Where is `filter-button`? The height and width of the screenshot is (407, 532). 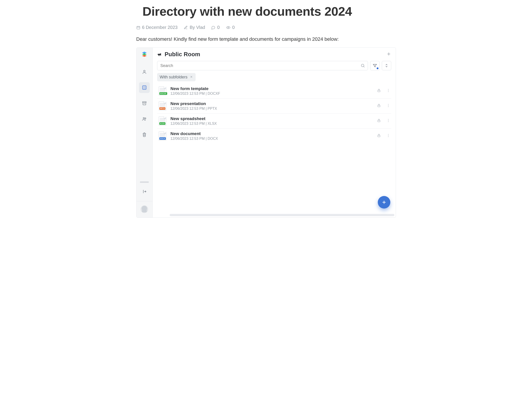 filter-button is located at coordinates (375, 65).